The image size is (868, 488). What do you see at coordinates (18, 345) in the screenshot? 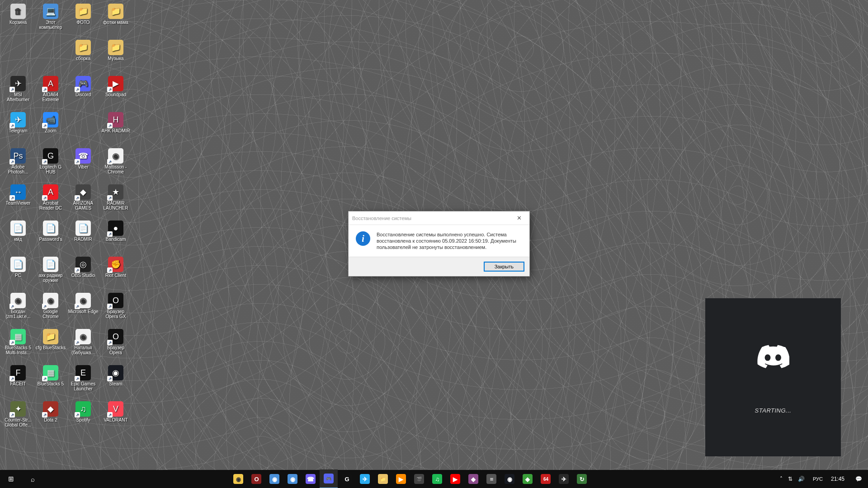
I see `desktop-icon: ▦↗BlueStacks 5 Multi-Insta...` at bounding box center [18, 345].